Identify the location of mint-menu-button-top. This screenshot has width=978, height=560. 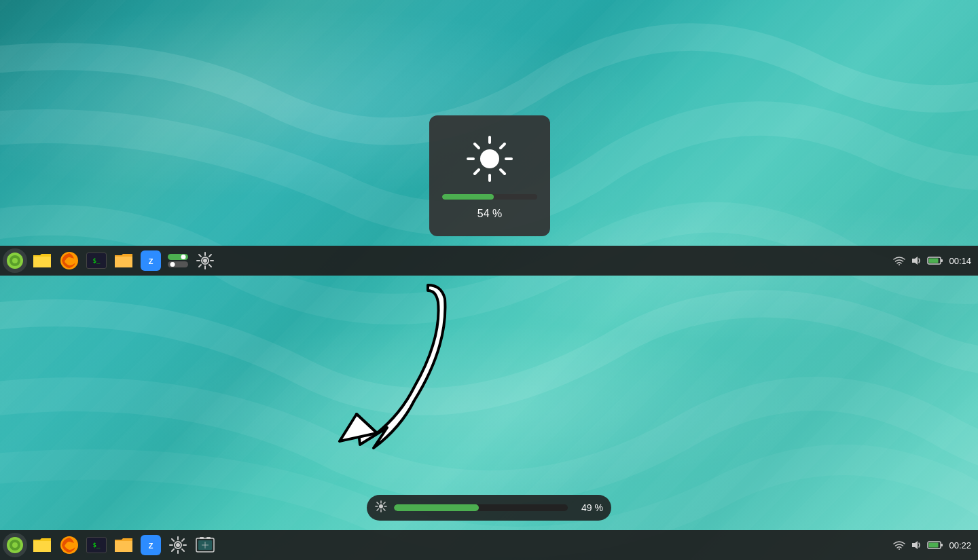
(15, 261).